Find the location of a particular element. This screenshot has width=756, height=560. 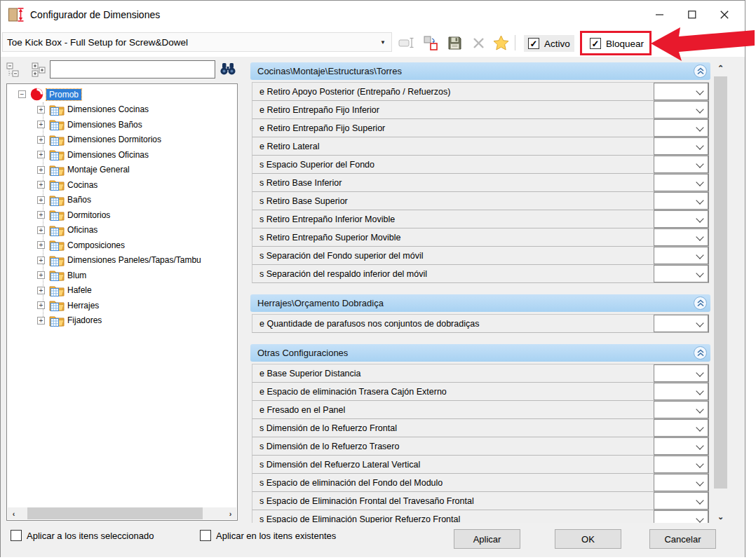

tree-item: + Dimensiones Paneles/Tapas/Tambu is located at coordinates (122, 261).